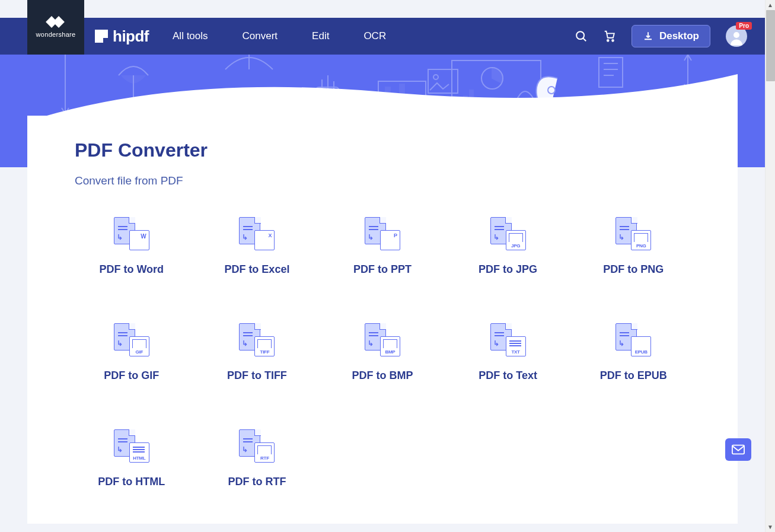 This screenshot has width=775, height=532. I want to click on scroll-down-icon: ▼, so click(771, 527).